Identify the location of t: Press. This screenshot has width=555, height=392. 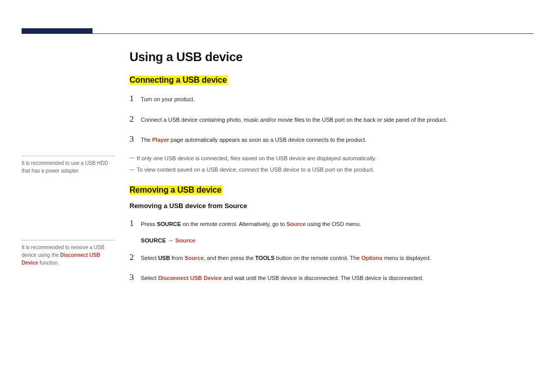
(149, 224).